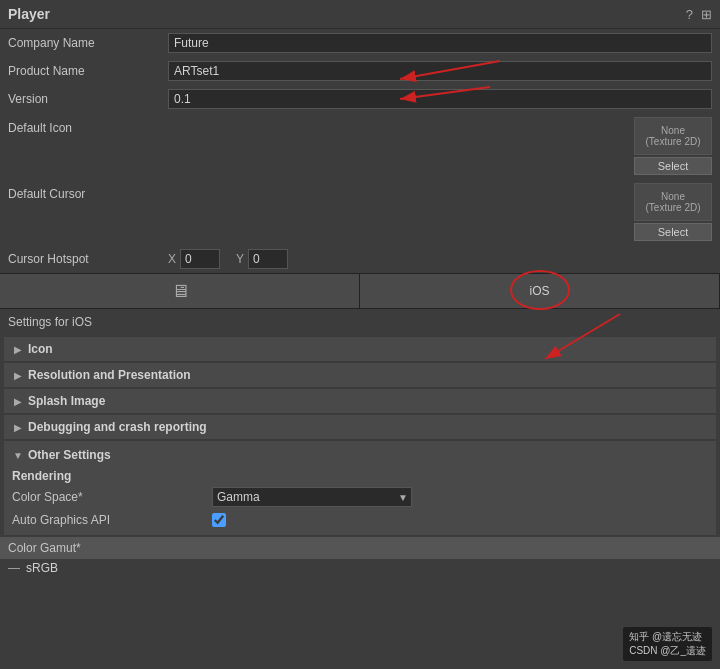  What do you see at coordinates (194, 259) in the screenshot?
I see `hotspot-x-field: X` at bounding box center [194, 259].